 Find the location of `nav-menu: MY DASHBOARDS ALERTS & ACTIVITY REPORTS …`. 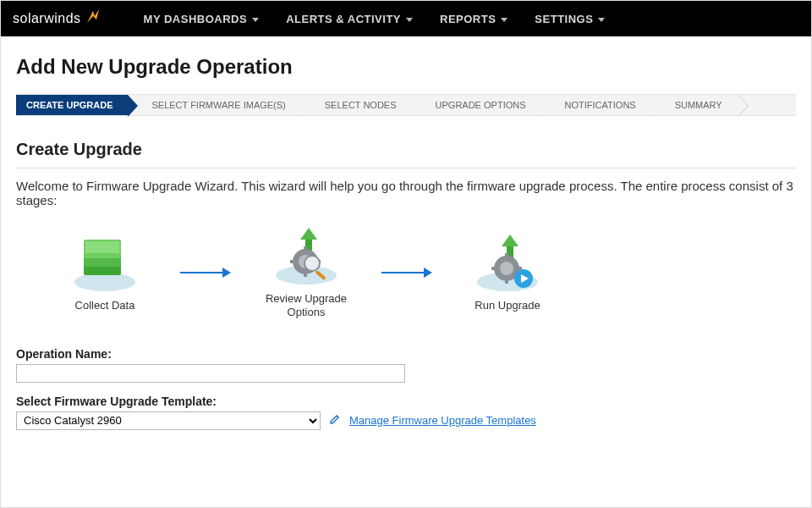

nav-menu: MY DASHBOARDS ALERTS & ACTIVITY REPORTS … is located at coordinates (375, 19).